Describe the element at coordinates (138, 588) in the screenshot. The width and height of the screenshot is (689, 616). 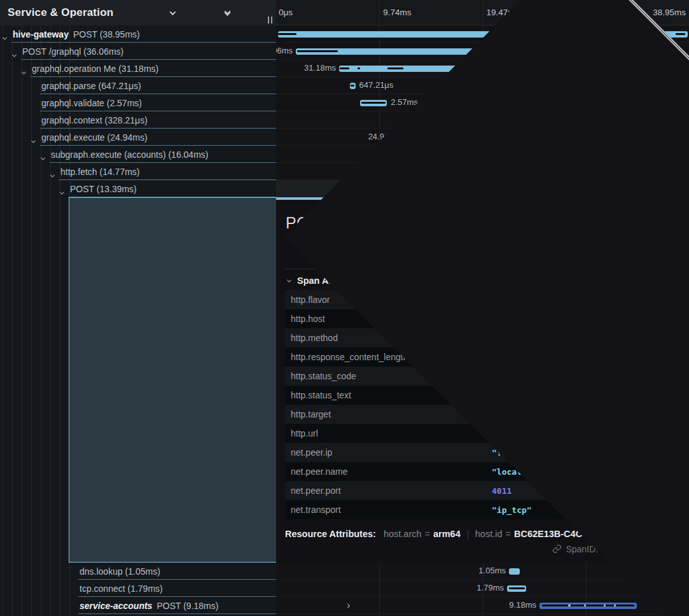
I see `span-tree-row: tcp.connect (1.79ms)` at that location.